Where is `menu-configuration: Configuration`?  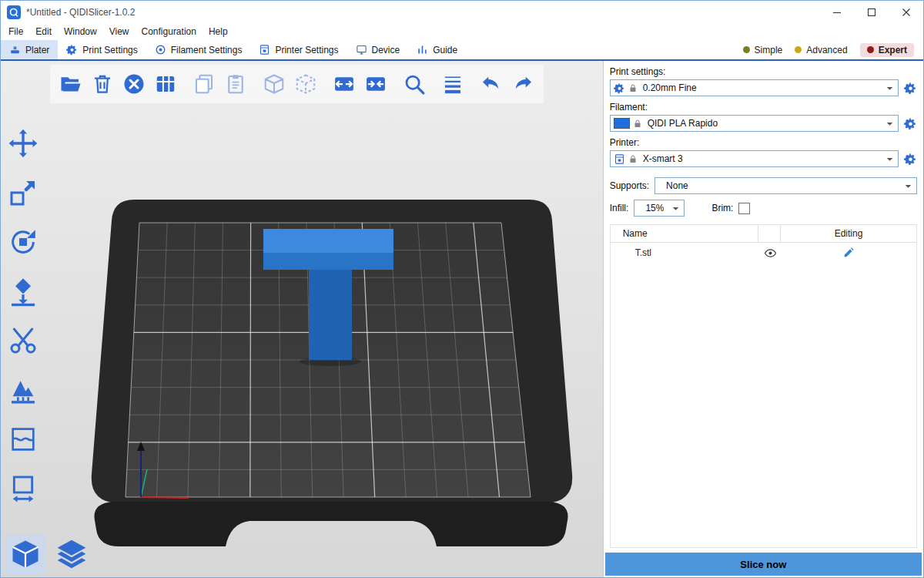 menu-configuration: Configuration is located at coordinates (169, 32).